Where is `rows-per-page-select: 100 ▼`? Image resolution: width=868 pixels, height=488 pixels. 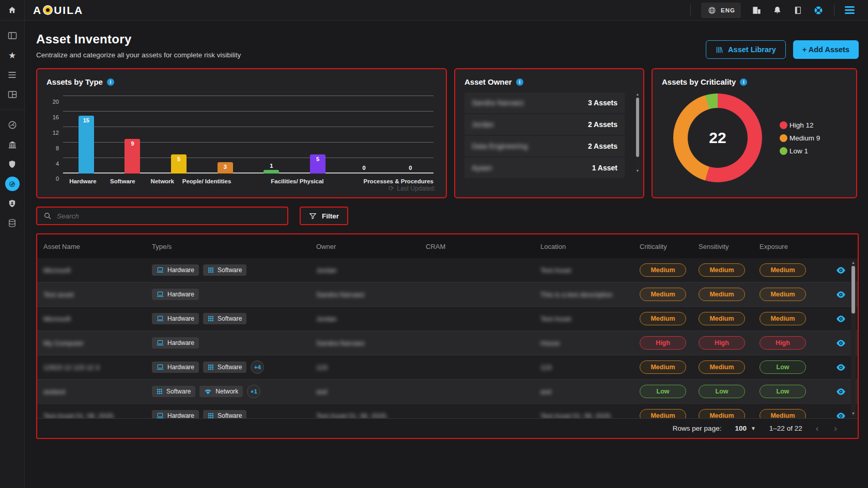 rows-per-page-select: 100 ▼ is located at coordinates (745, 429).